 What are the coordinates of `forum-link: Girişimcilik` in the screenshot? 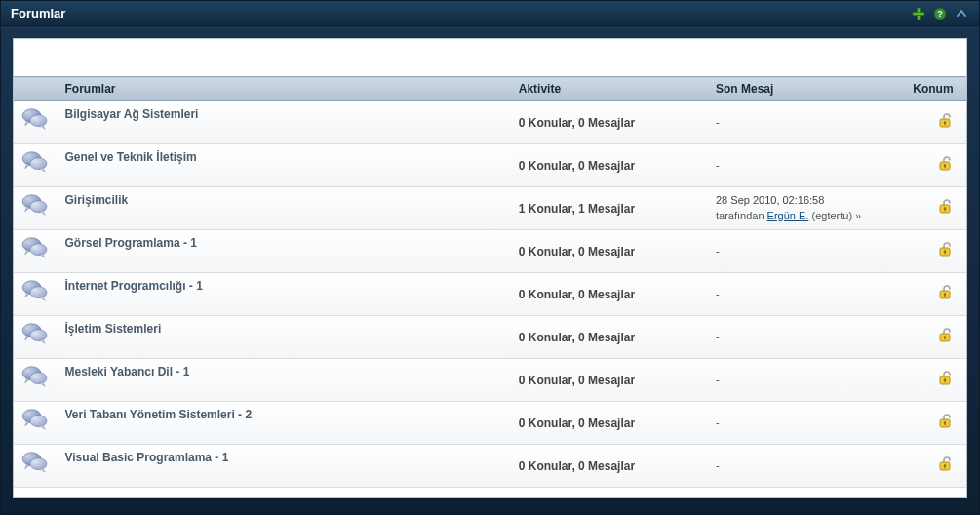 It's located at (98, 200).